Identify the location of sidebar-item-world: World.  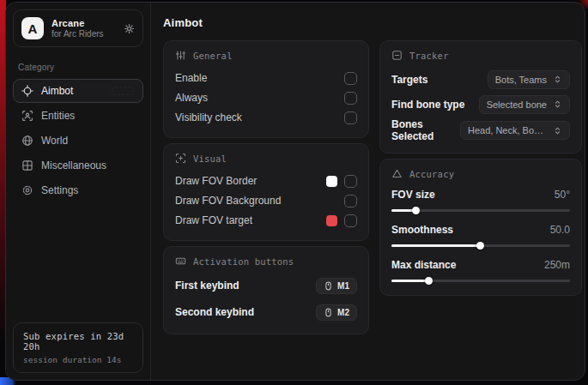
(78, 141).